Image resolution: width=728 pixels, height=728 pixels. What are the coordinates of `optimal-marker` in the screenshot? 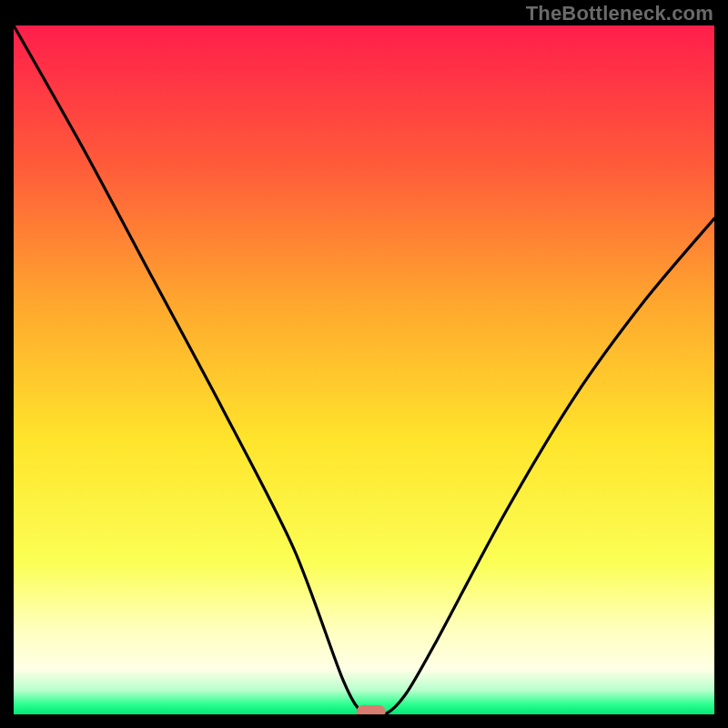 It's located at (371, 710).